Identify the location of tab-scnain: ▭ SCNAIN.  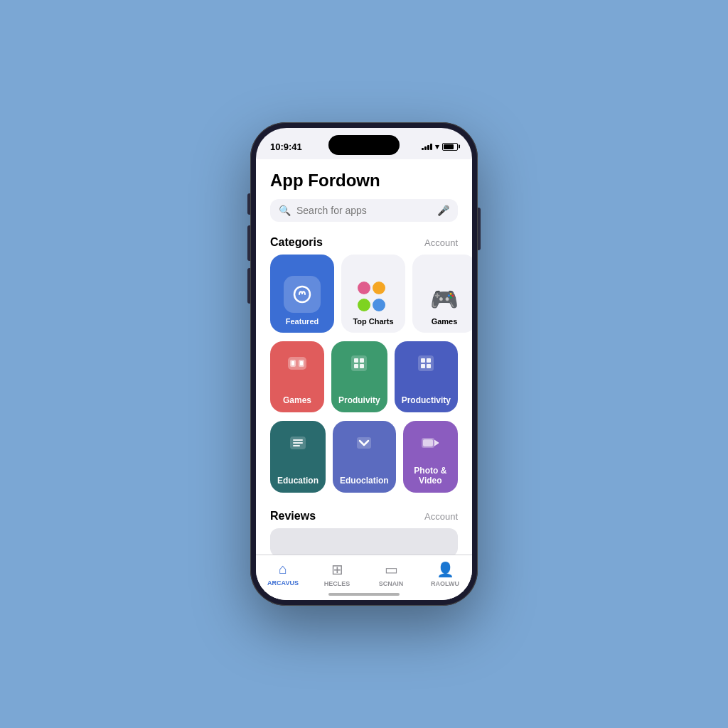
(391, 574).